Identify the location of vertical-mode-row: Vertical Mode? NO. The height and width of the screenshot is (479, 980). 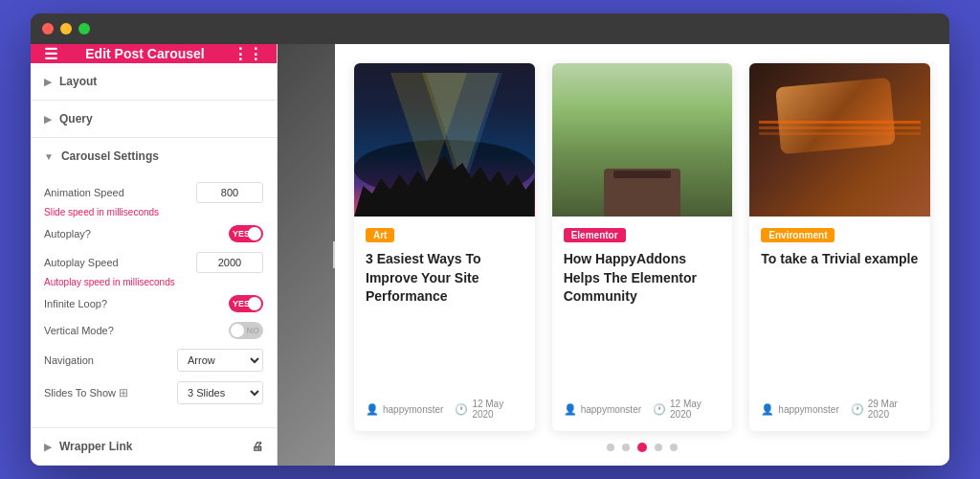
(153, 331).